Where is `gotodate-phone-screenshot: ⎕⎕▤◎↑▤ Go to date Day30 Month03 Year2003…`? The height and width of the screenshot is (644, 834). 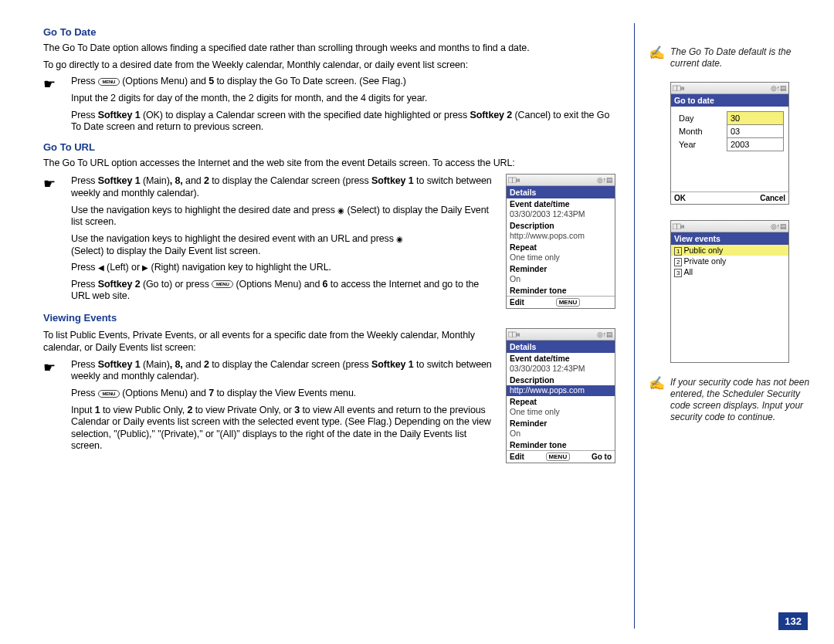
gotodate-phone-screenshot: ⎕⎕▤◎↑▤ Go to date Day30 Month03 Year2003… is located at coordinates (730, 144).